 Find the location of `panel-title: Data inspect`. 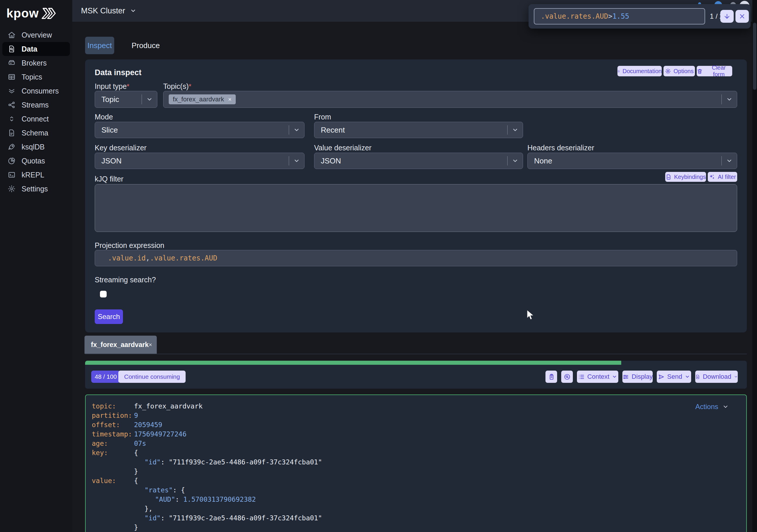

panel-title: Data inspect is located at coordinates (118, 73).